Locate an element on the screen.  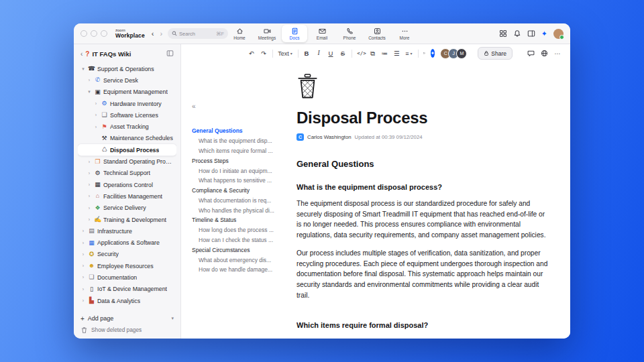
ai-assistant-icon: ✦ is located at coordinates (433, 54).